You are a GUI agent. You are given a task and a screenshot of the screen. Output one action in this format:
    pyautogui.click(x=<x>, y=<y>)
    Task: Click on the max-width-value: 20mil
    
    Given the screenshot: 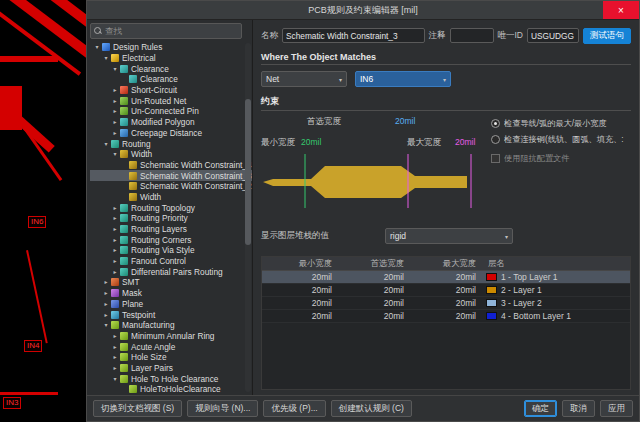 What is the action you would take?
    pyautogui.click(x=465, y=142)
    